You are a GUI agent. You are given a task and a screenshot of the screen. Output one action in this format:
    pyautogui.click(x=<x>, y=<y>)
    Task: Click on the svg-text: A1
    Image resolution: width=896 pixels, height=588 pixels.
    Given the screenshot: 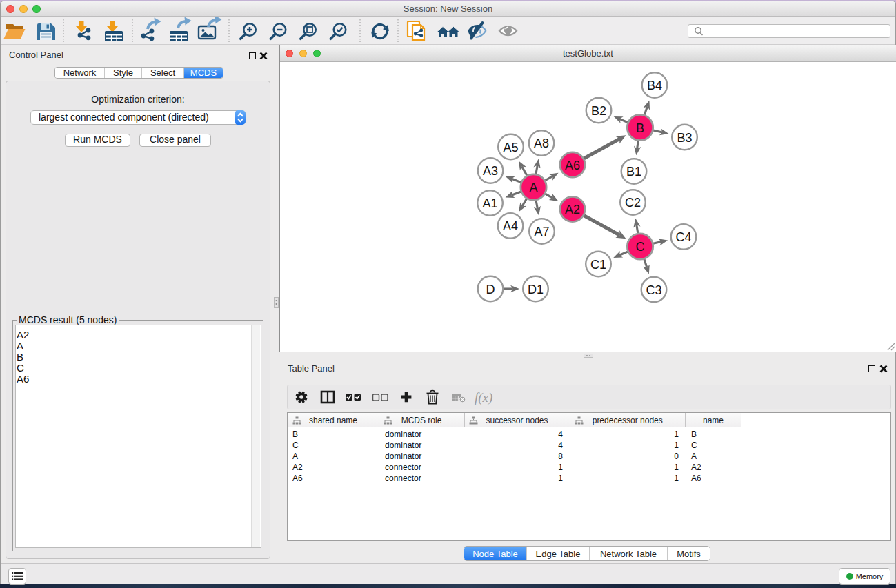 What is the action you would take?
    pyautogui.click(x=490, y=203)
    